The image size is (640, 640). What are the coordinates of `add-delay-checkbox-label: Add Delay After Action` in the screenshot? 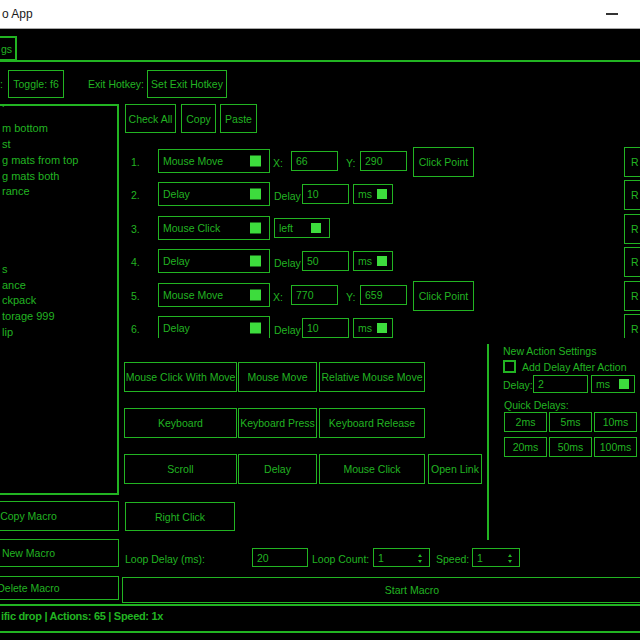 It's located at (574, 367).